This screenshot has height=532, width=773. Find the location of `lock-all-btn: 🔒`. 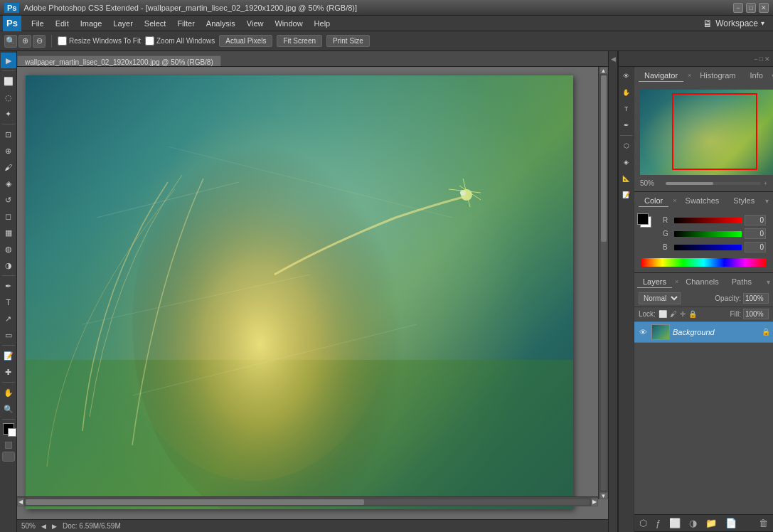

lock-all-btn: 🔒 is located at coordinates (693, 314).